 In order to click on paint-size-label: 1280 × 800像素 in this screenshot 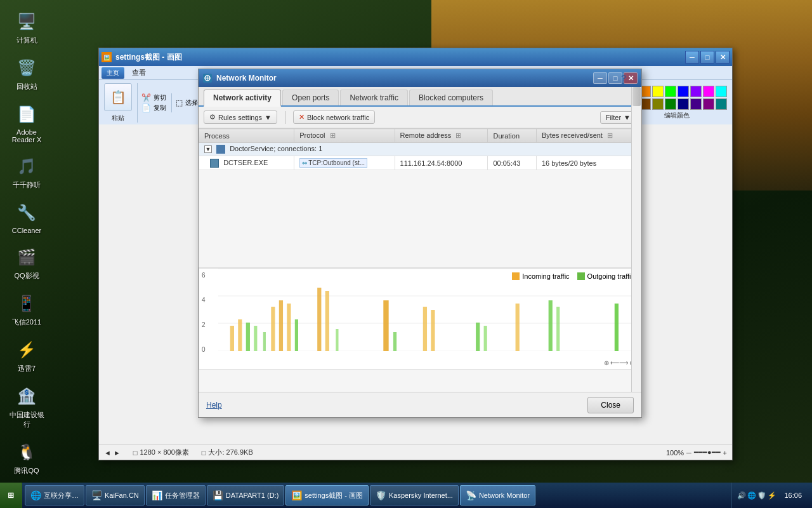, I will do `click(164, 452)`.